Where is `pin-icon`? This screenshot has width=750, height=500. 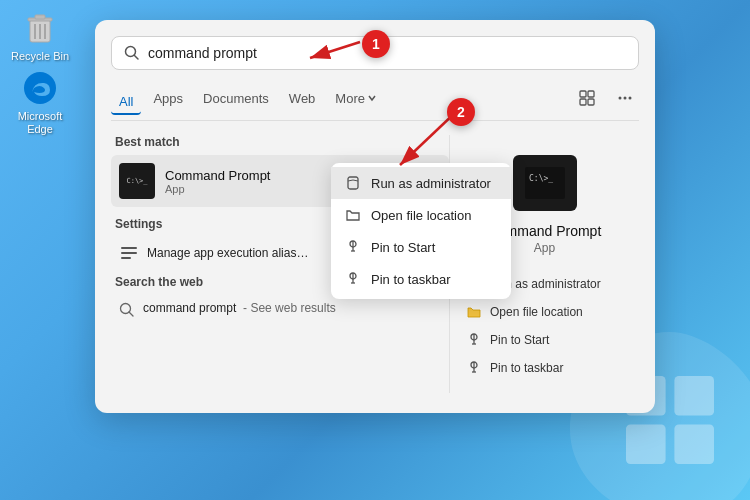
pin-icon is located at coordinates (353, 247).